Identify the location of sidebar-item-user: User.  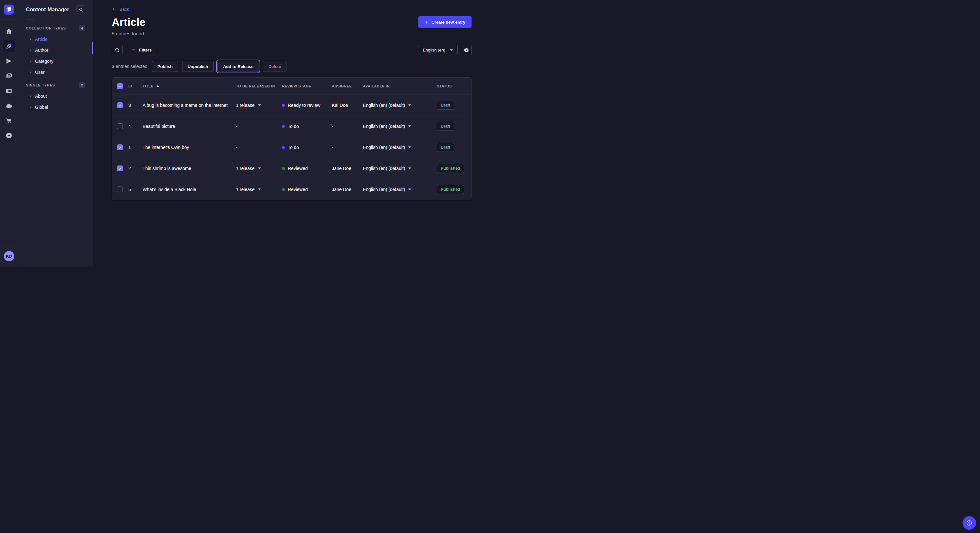
(56, 72).